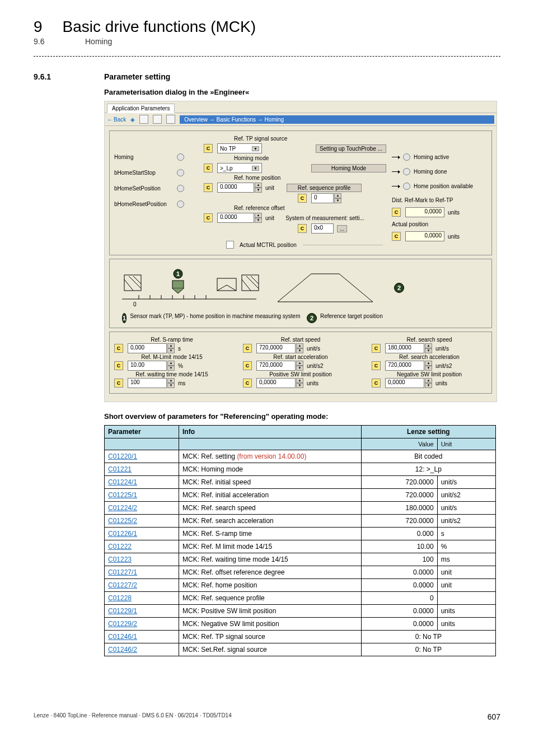  I want to click on back-button: ← Back, so click(116, 120).